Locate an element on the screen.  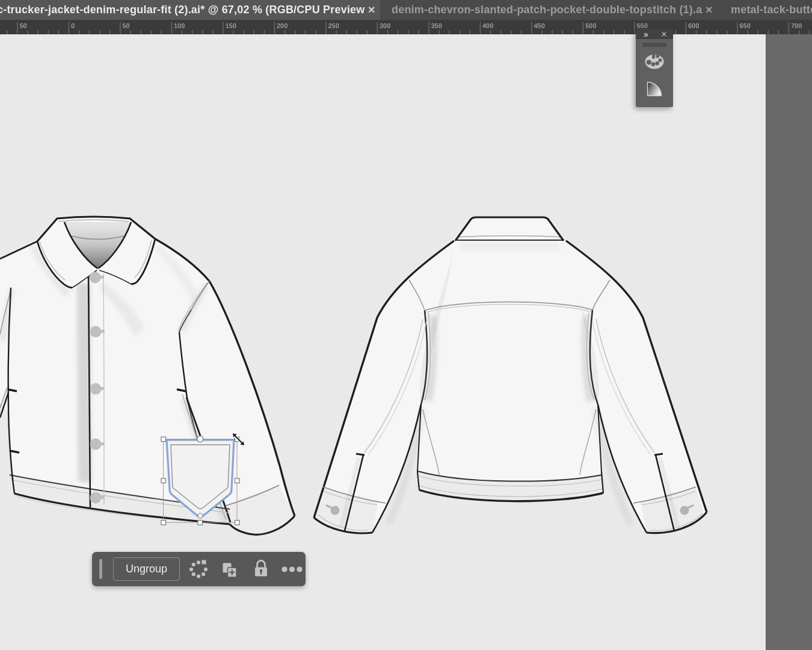
svg-text: 0 is located at coordinates (73, 26).